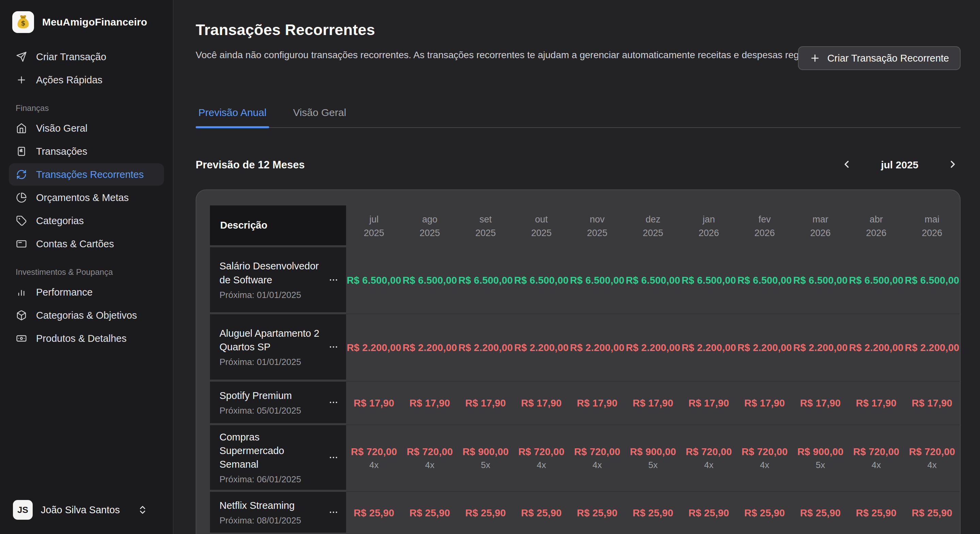 The height and width of the screenshot is (534, 980). What do you see at coordinates (90, 175) in the screenshot?
I see `sidebar-item-label: Transações Recorrentes` at bounding box center [90, 175].